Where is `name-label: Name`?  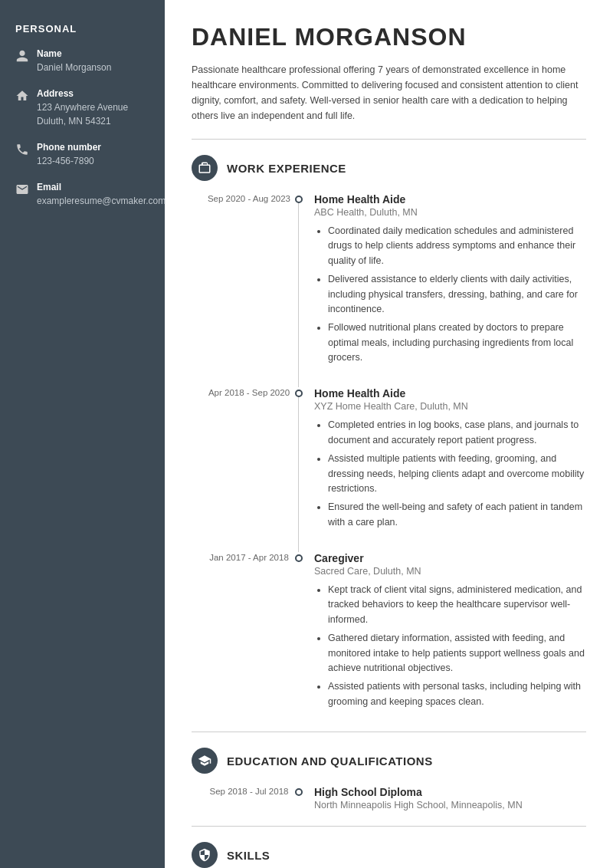
name-label: Name is located at coordinates (74, 54).